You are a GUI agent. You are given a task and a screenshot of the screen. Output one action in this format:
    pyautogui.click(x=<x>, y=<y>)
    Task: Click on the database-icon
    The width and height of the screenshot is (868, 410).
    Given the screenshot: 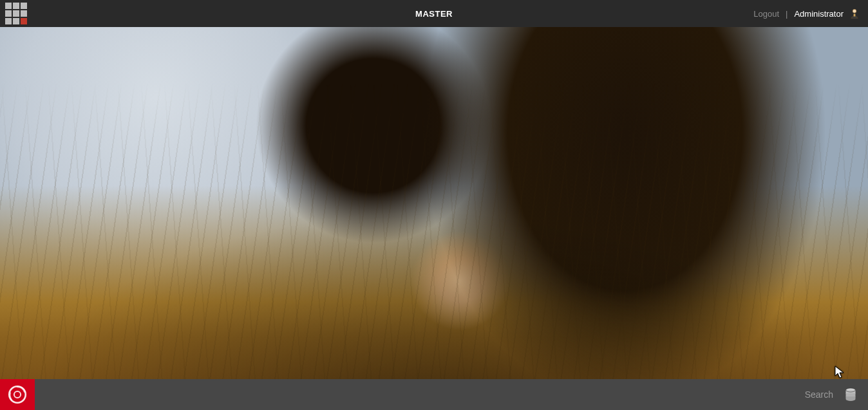 What is the action you would take?
    pyautogui.click(x=851, y=395)
    